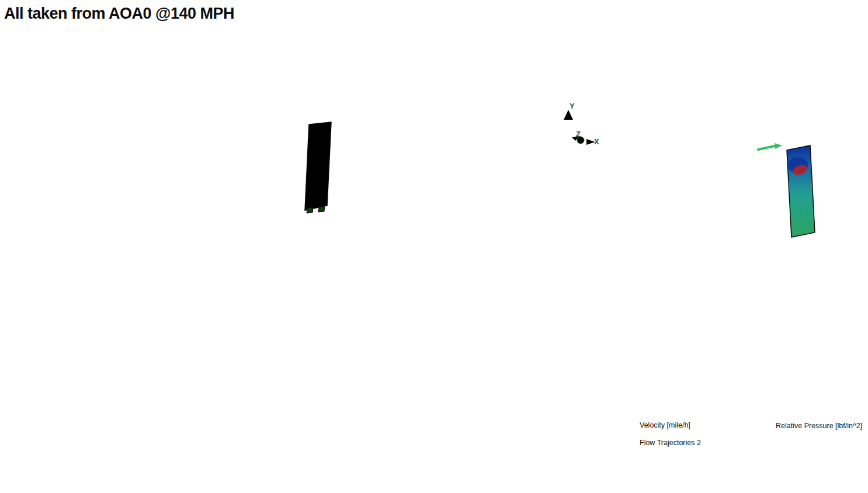 The width and height of the screenshot is (868, 493). I want to click on coordinate-triad-icon: Y Z X, so click(582, 124).